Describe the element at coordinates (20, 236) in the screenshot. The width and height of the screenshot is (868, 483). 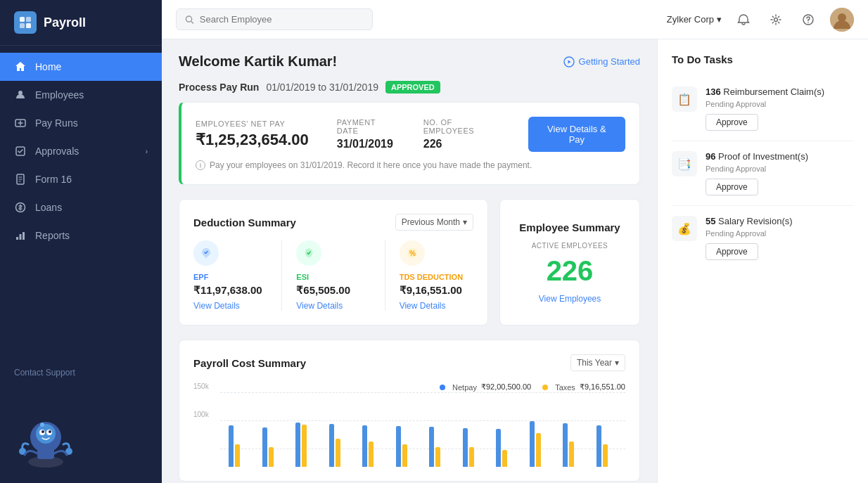
I see `reports-icon` at that location.